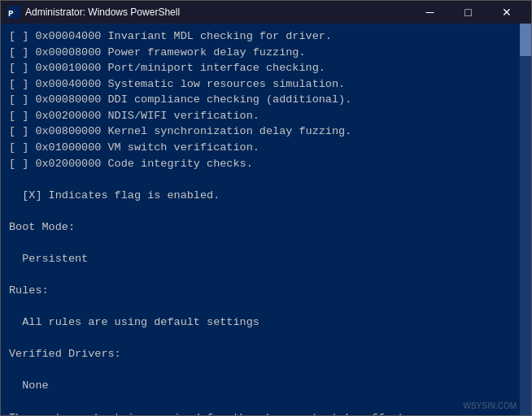  Describe the element at coordinates (430, 12) in the screenshot. I see `minimize-button: ─` at that location.